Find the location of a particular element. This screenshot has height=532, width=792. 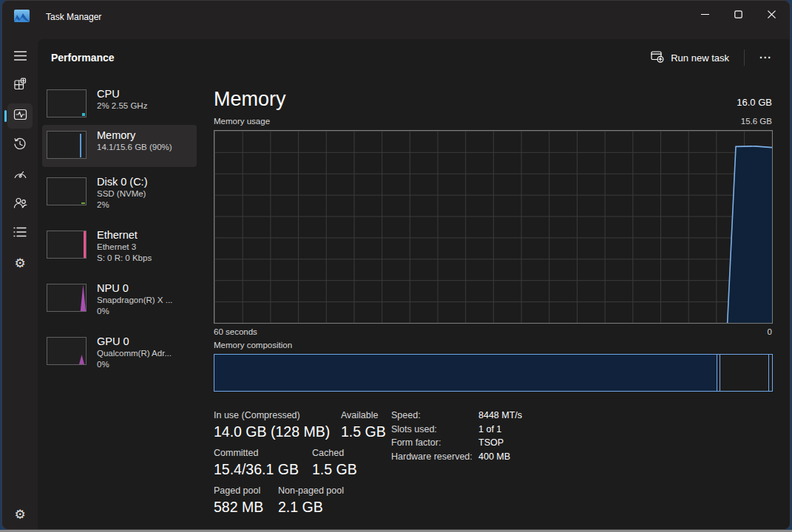

hardware-details: Speed: 8448 MT/s Slots used: 1 of 1 Form… is located at coordinates (457, 436).